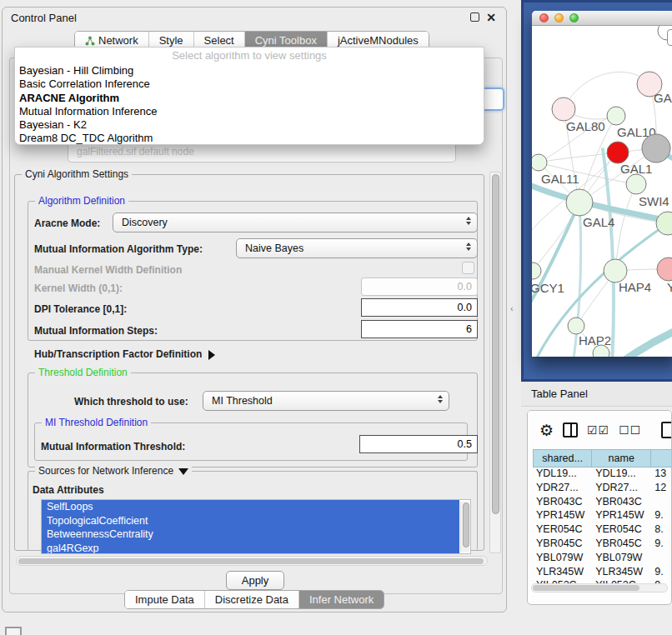 The height and width of the screenshot is (635, 672). What do you see at coordinates (419, 308) in the screenshot?
I see `dpi-tolerance-input: 0.0` at bounding box center [419, 308].